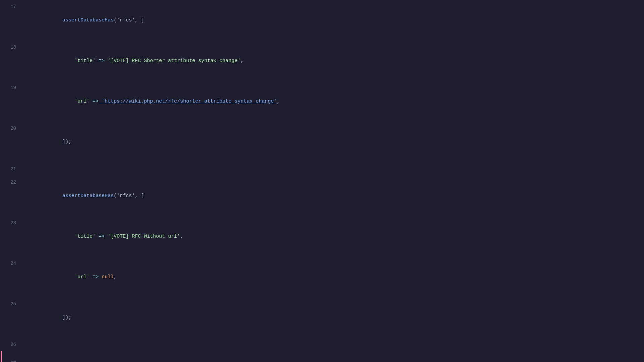  What do you see at coordinates (333, 102) in the screenshot?
I see `line-content-19: 'url' => 'https://wiki.php.net/rfc/short…` at bounding box center [333, 102].